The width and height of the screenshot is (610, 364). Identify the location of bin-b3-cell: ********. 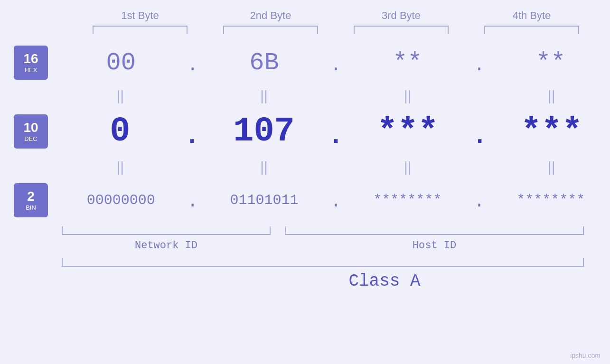
(407, 200).